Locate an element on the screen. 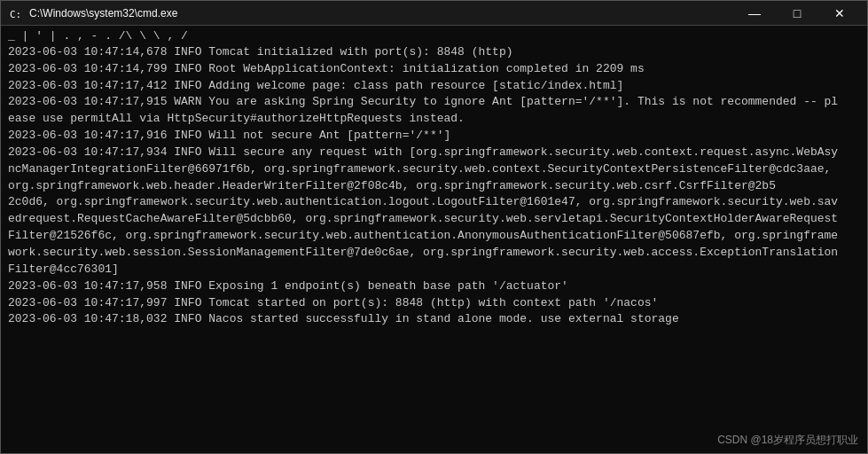 The height and width of the screenshot is (454, 868). log-line: 2023-06-03 10:47:17,958 INFO Exposing 1 … is located at coordinates (434, 287).